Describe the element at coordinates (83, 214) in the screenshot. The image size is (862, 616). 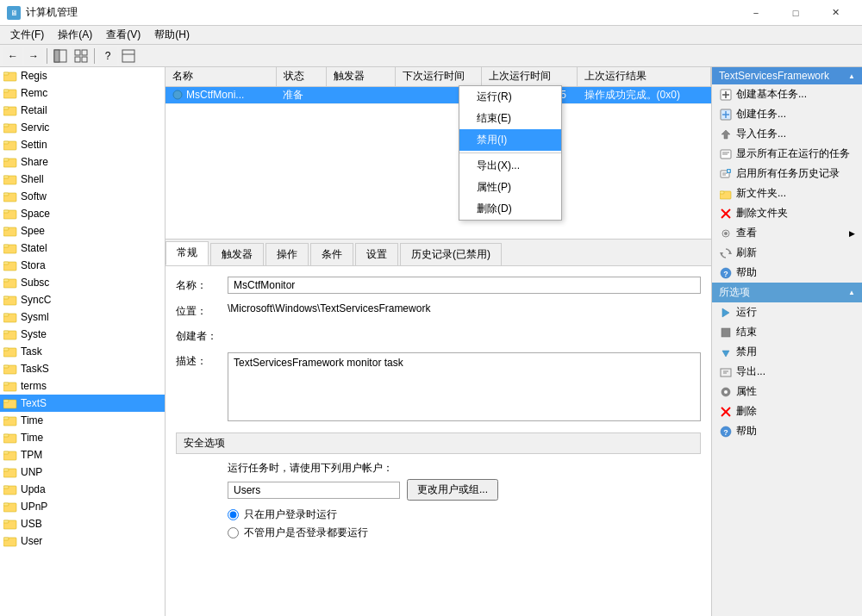
I see `sidebar-item-space: Space` at that location.